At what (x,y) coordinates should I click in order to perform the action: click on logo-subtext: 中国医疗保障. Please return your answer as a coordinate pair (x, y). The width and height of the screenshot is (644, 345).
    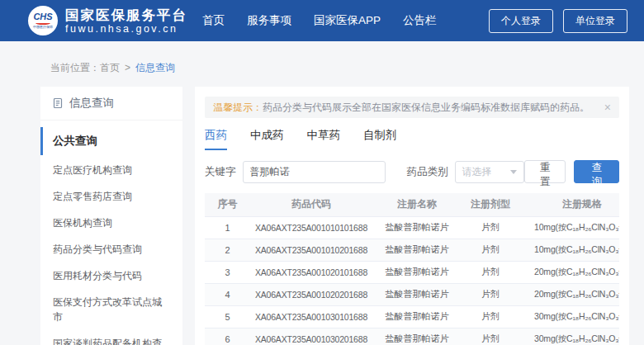
    Looking at the image, I should click on (43, 26).